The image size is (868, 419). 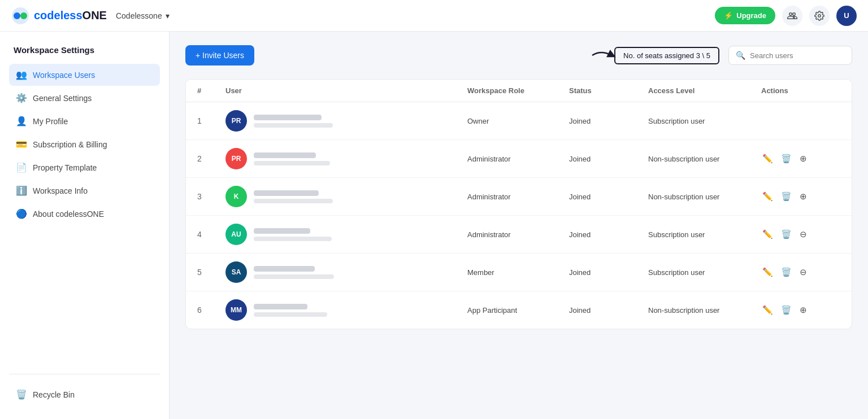 What do you see at coordinates (85, 145) in the screenshot?
I see `sidebar-item-subscription-billing: 💳 Subscription & Billing` at bounding box center [85, 145].